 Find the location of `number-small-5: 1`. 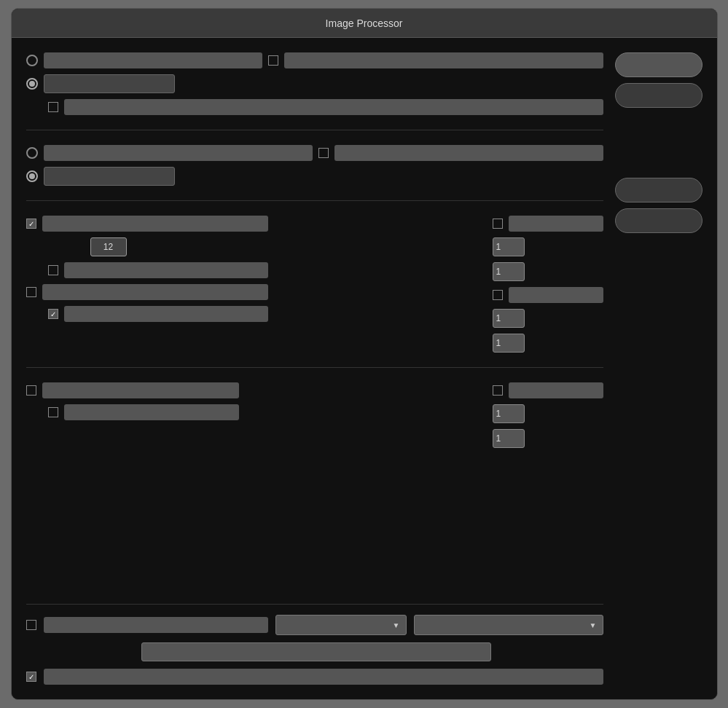

number-small-5: 1 is located at coordinates (509, 414).